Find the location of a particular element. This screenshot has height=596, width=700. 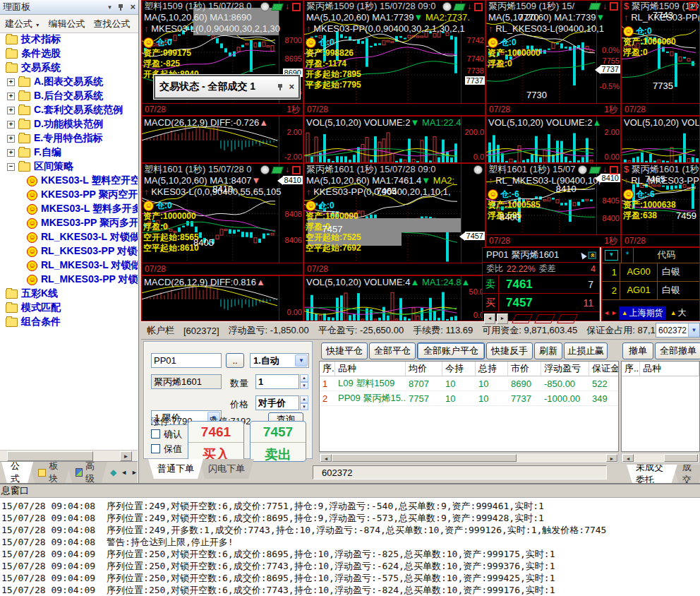

tree-strategy: ☺RL_KKES03-L 对锁做多塑 is located at coordinates (69, 237).